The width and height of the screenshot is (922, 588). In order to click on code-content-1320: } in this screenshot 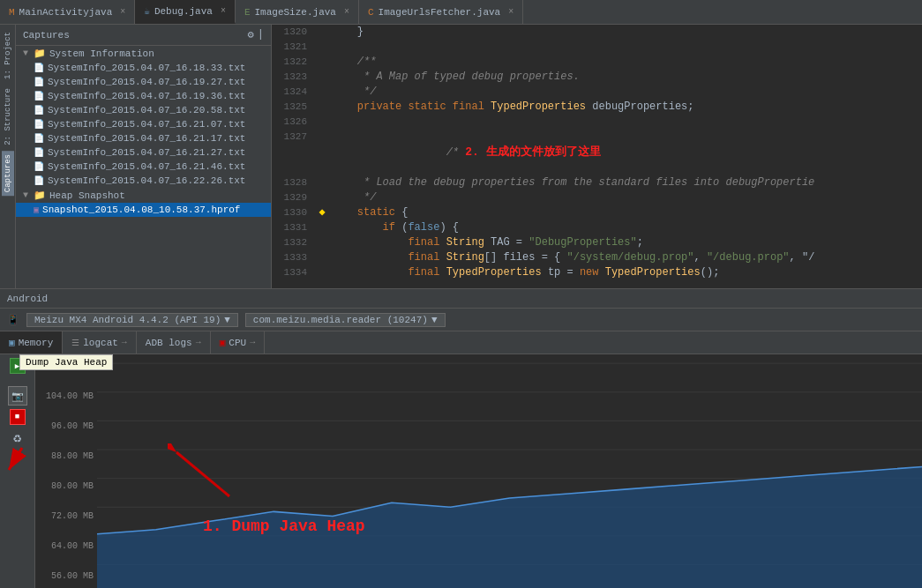, I will do `click(625, 32)`.